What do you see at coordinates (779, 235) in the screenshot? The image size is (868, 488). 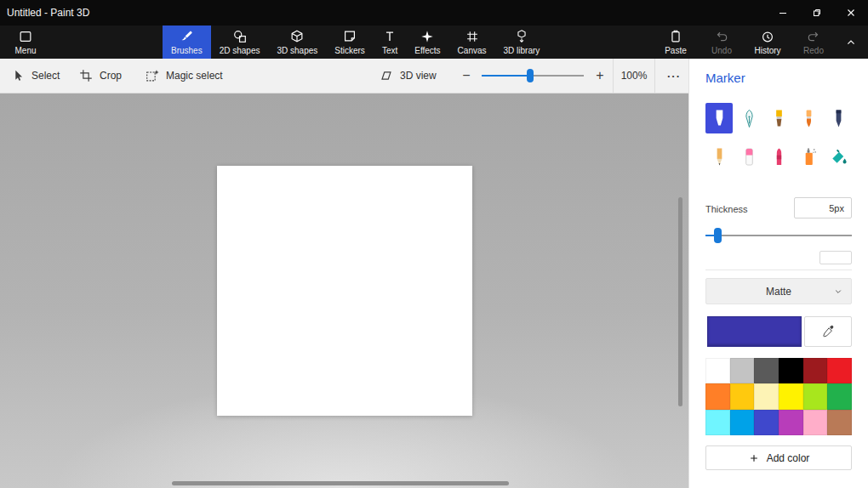 I see `thickness-slider` at bounding box center [779, 235].